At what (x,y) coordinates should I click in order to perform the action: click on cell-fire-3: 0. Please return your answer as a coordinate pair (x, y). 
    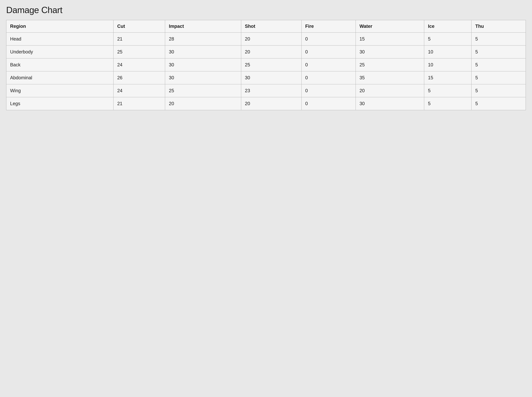
    Looking at the image, I should click on (329, 78).